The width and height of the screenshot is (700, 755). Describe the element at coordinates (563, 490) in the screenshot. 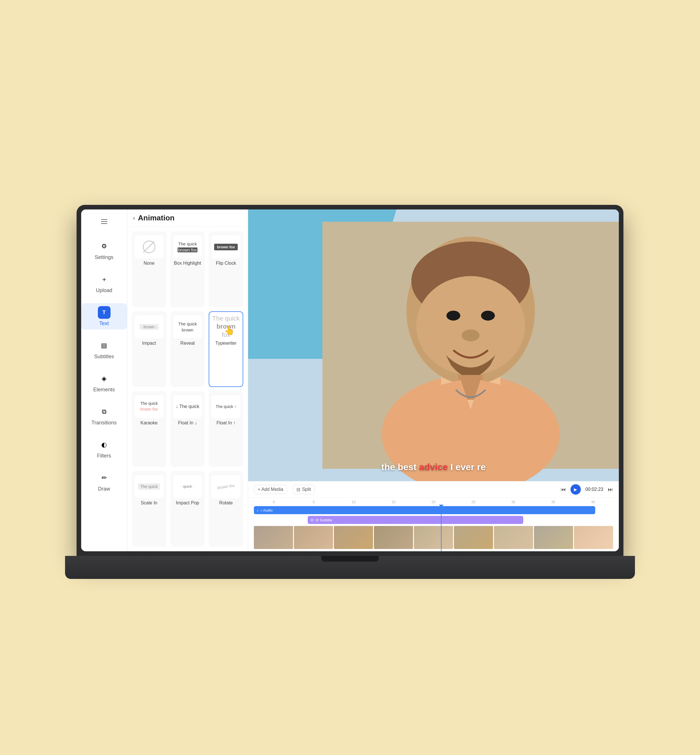

I see `skip-back-button: ⏮` at that location.